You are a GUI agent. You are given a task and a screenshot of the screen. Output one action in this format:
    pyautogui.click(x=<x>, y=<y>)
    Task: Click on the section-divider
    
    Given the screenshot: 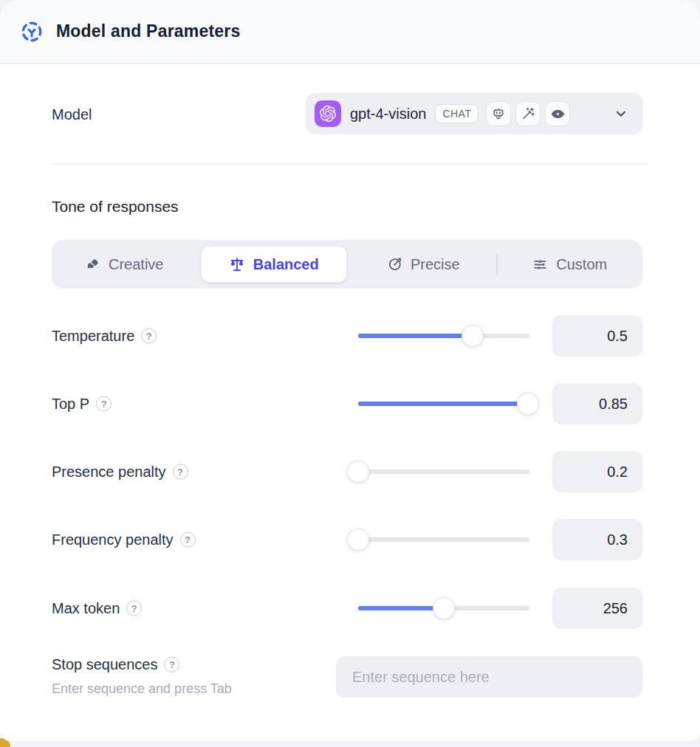 What is the action you would take?
    pyautogui.click(x=350, y=164)
    